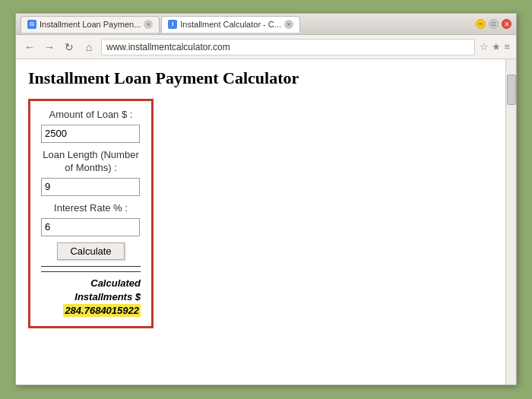 This screenshot has height=399, width=532. Describe the element at coordinates (91, 162) in the screenshot. I see `length-label: Loan Length (Number of Months) :` at that location.